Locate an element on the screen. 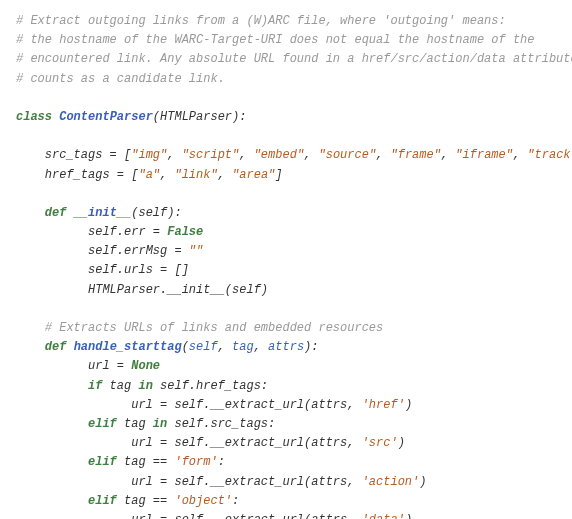  code-line: url = None is located at coordinates (286, 366).